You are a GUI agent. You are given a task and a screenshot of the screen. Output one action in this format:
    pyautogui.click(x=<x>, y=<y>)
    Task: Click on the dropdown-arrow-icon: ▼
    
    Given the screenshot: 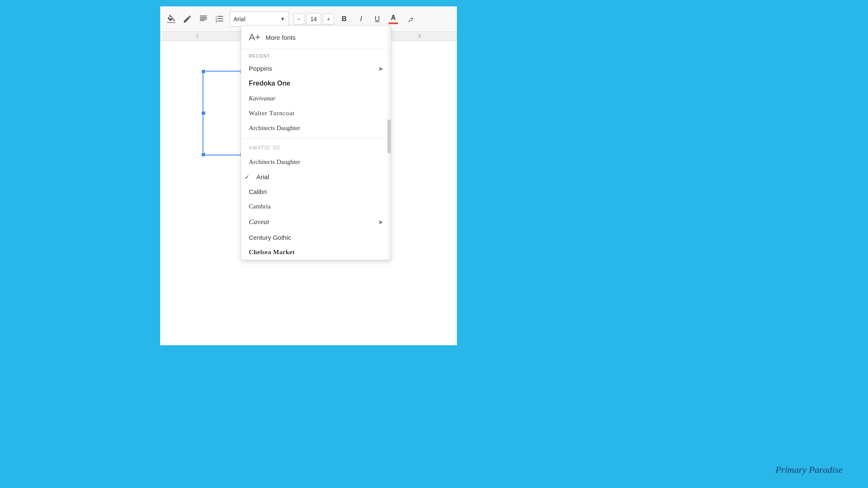 What is the action you would take?
    pyautogui.click(x=283, y=19)
    